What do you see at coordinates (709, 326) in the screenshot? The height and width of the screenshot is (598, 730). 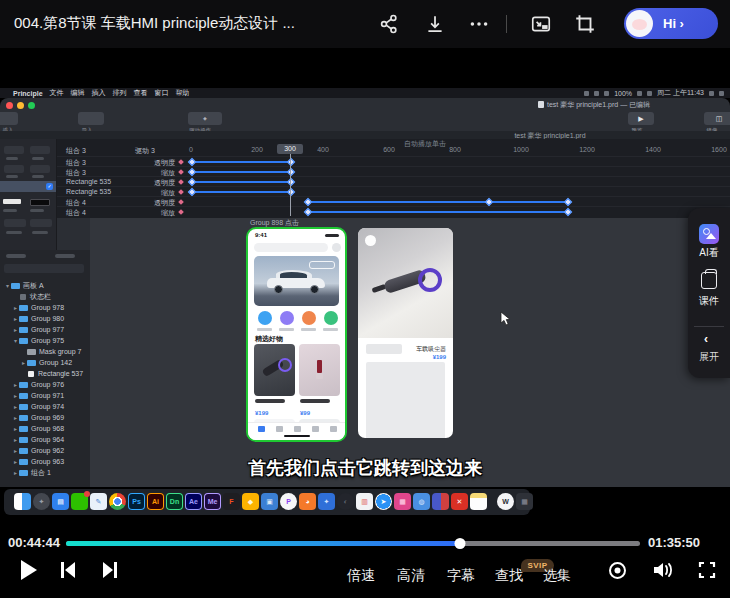 I see `panel-divider` at bounding box center [709, 326].